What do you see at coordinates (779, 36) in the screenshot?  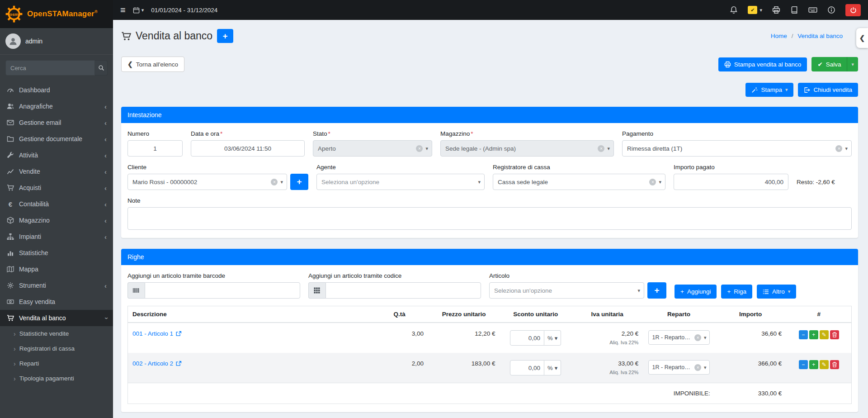 I see `breadcrumb-home-link: Home` at bounding box center [779, 36].